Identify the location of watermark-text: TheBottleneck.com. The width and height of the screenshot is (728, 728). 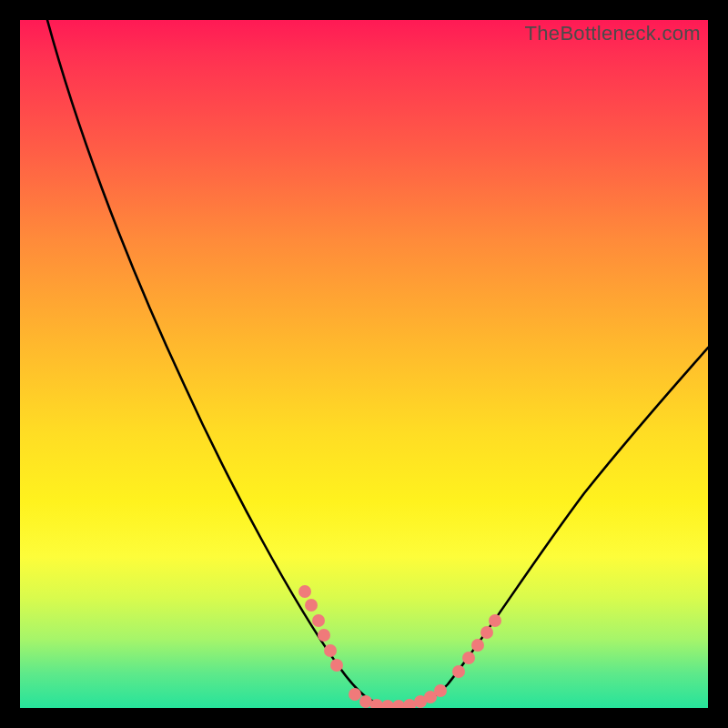
(613, 34).